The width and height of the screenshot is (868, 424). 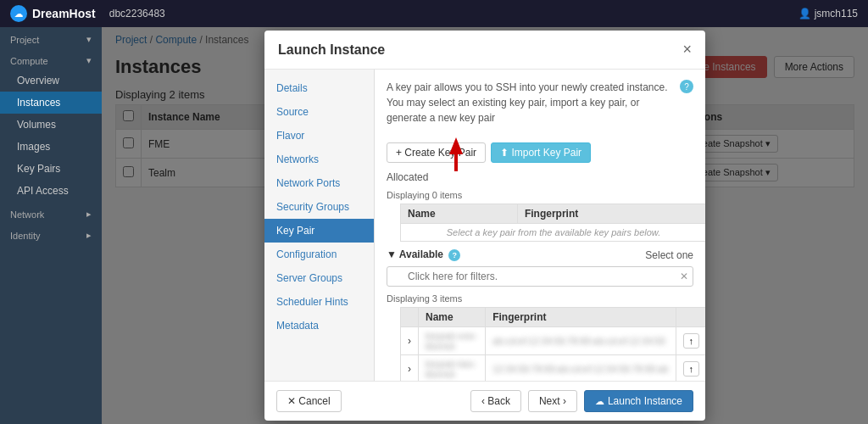 I want to click on sidebar-item-instances: Instances, so click(x=51, y=103).